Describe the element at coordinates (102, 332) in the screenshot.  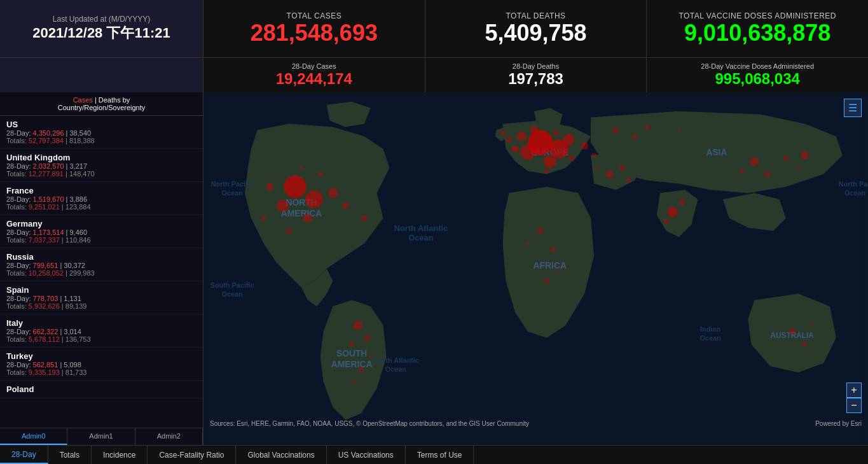
I see `country-28day: 28-Day: 662,322 | 3,014` at that location.